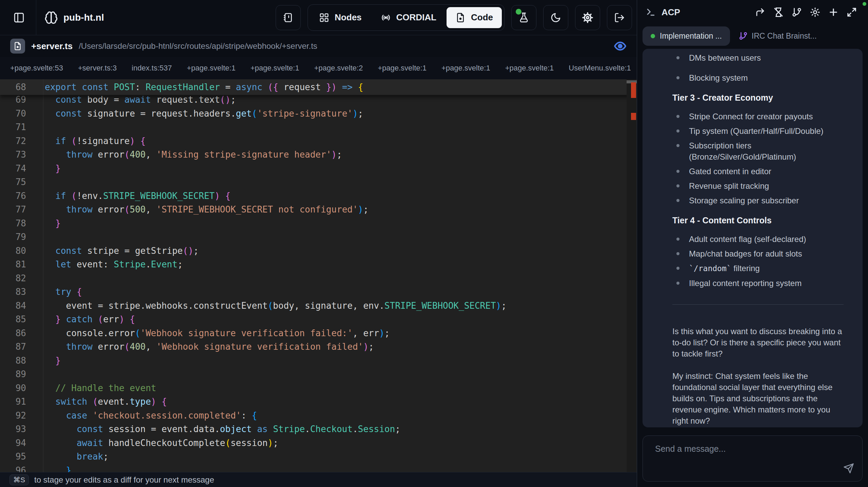 The width and height of the screenshot is (868, 487). I want to click on error-marker, so click(633, 117).